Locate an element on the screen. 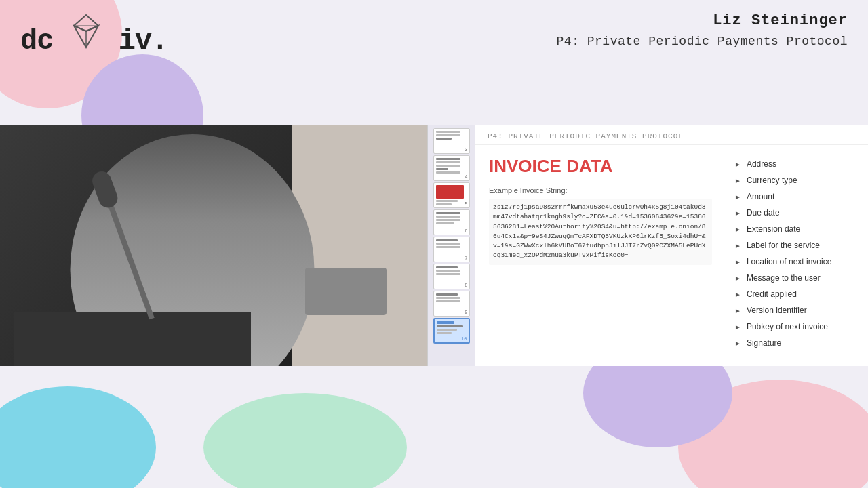  field-label: Pubkey of next invoice is located at coordinates (787, 327).